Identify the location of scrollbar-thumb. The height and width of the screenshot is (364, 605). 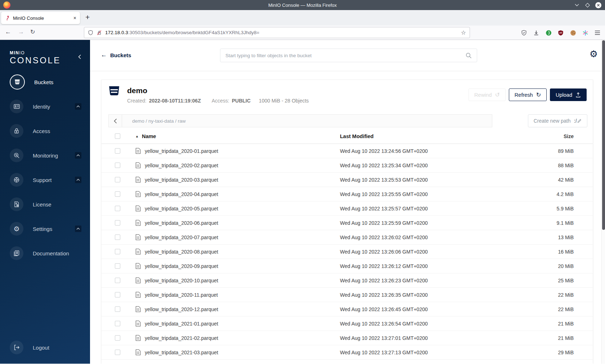
(604, 135).